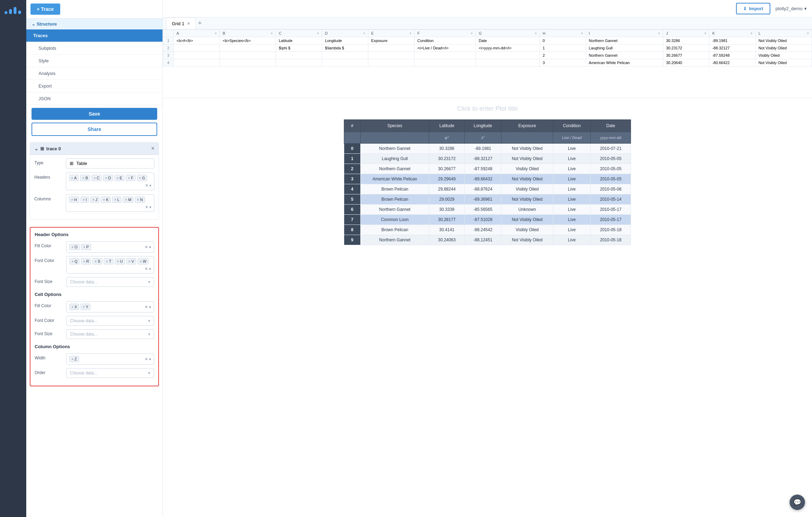 This screenshot has height=517, width=812. I want to click on col-header-B: B ▾, so click(248, 34).